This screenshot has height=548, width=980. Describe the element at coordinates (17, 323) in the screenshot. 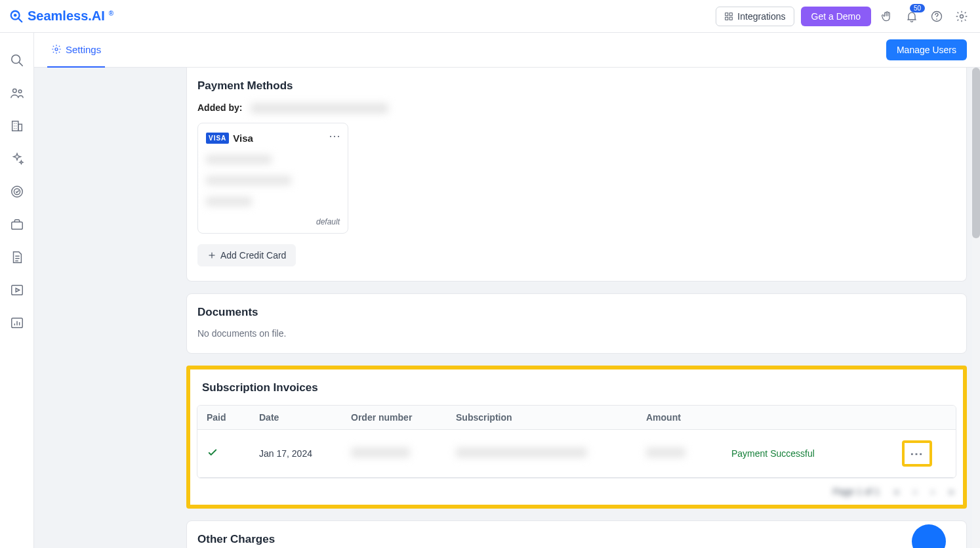

I see `bar-chart-icon` at that location.